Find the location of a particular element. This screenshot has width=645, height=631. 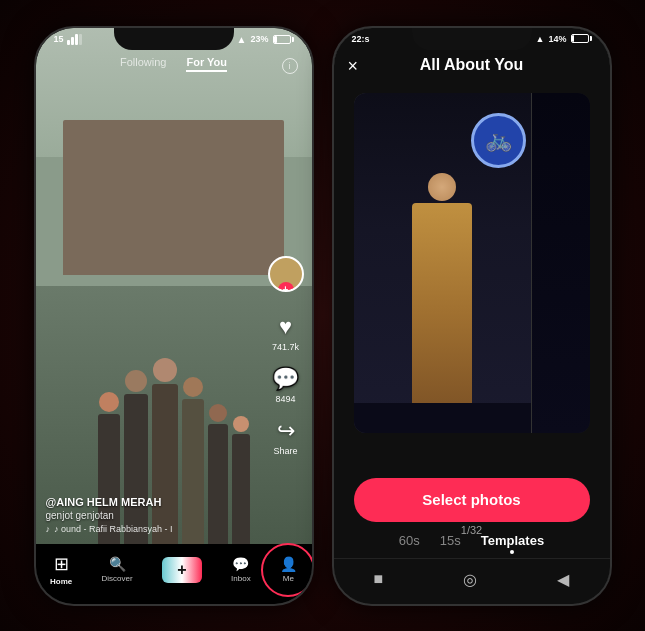

inbox-icon: 💬 is located at coordinates (240, 564).